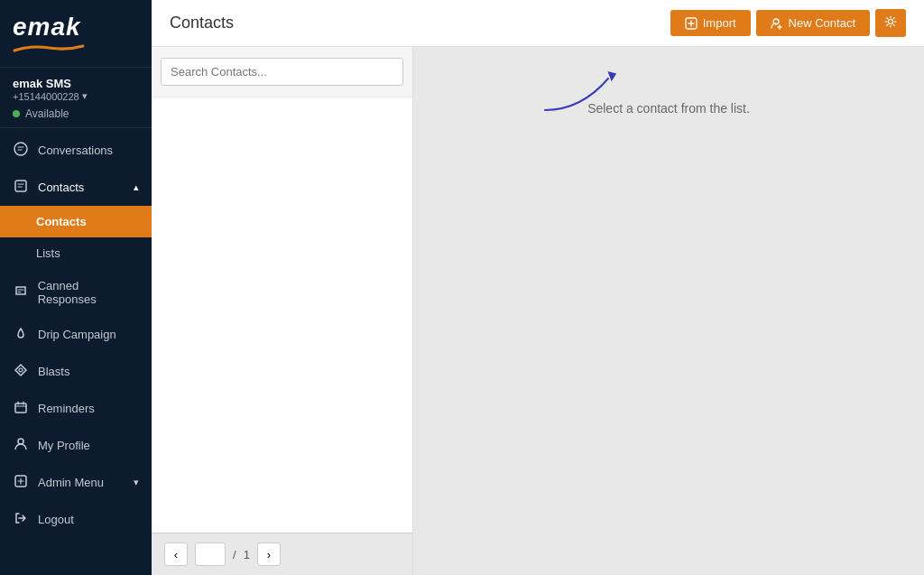  What do you see at coordinates (56, 520) in the screenshot?
I see `sidebar-item-label: Logout` at bounding box center [56, 520].